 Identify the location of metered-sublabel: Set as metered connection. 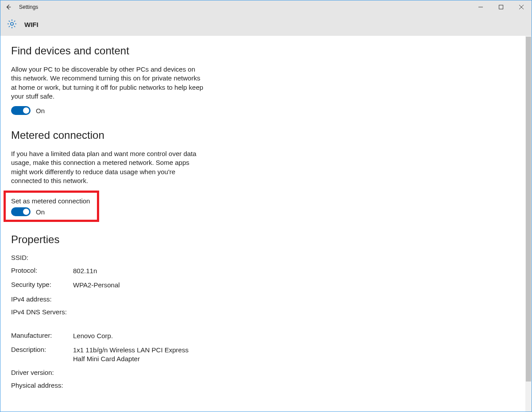
(51, 201).